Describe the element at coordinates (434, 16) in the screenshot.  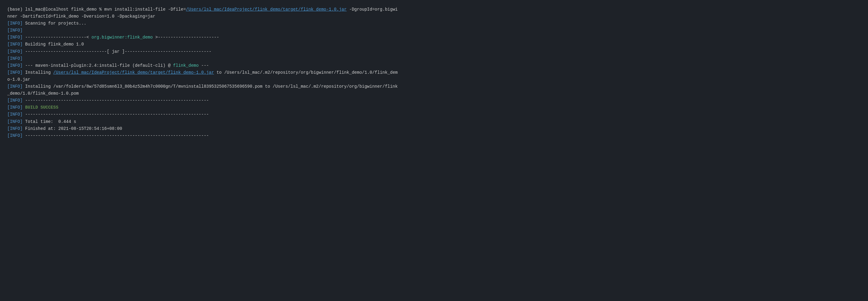
I see `terminal-line-2: nner -DartifactId=flink_demo -Dversion=1…` at that location.